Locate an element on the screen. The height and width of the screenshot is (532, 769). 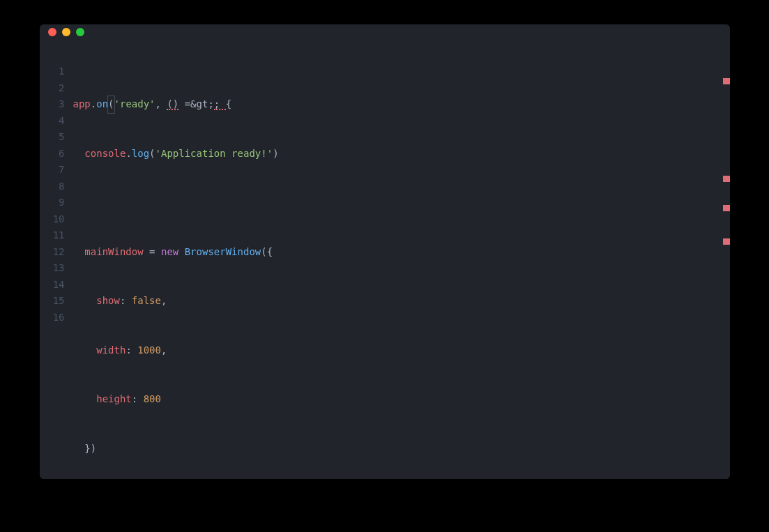
code-line: mainWindow = new BrowserWindow({ is located at coordinates (401, 252).